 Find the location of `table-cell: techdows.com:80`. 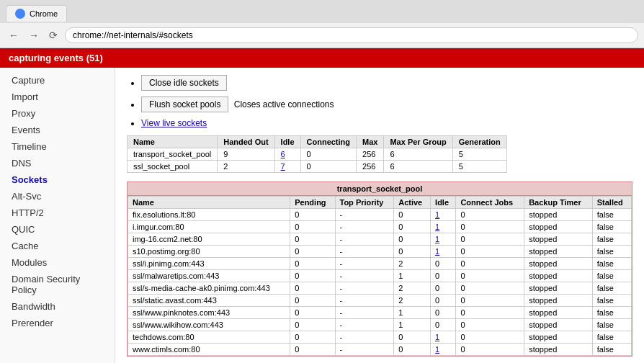

table-cell: techdows.com:80 is located at coordinates (209, 337).